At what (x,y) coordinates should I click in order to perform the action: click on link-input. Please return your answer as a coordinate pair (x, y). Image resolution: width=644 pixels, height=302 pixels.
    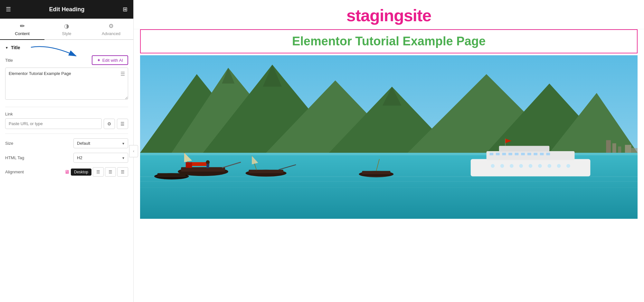
    Looking at the image, I should click on (53, 124).